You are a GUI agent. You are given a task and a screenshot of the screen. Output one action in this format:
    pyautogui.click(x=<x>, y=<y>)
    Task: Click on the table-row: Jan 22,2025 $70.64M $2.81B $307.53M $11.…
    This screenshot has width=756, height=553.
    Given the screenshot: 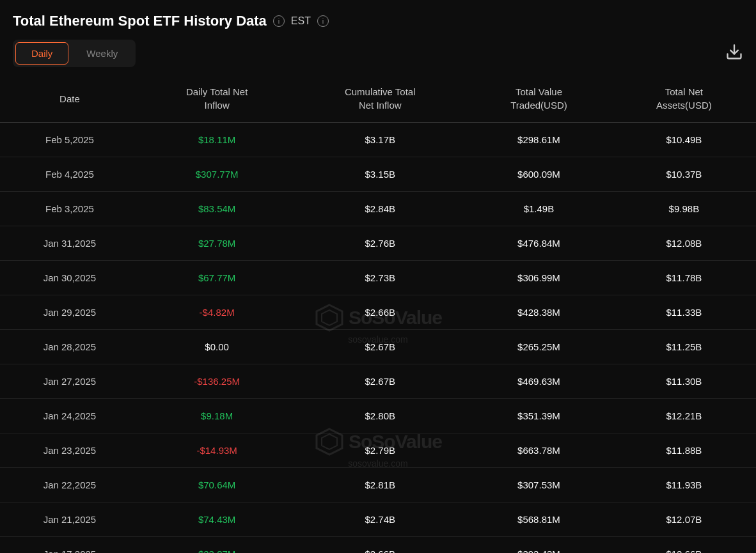 What is the action you would take?
    pyautogui.click(x=378, y=485)
    